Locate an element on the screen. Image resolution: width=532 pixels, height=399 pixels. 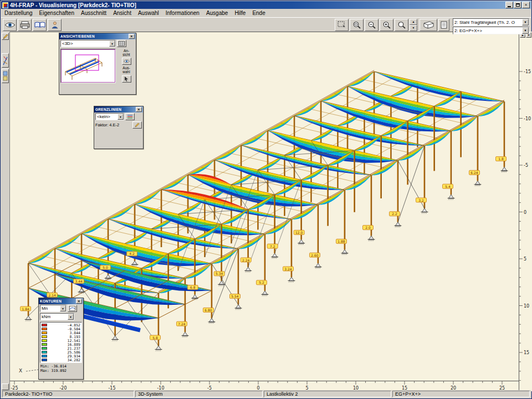
view-palette-titlebar: ANSICHT/EBENEN × is located at coordinates (98, 37).